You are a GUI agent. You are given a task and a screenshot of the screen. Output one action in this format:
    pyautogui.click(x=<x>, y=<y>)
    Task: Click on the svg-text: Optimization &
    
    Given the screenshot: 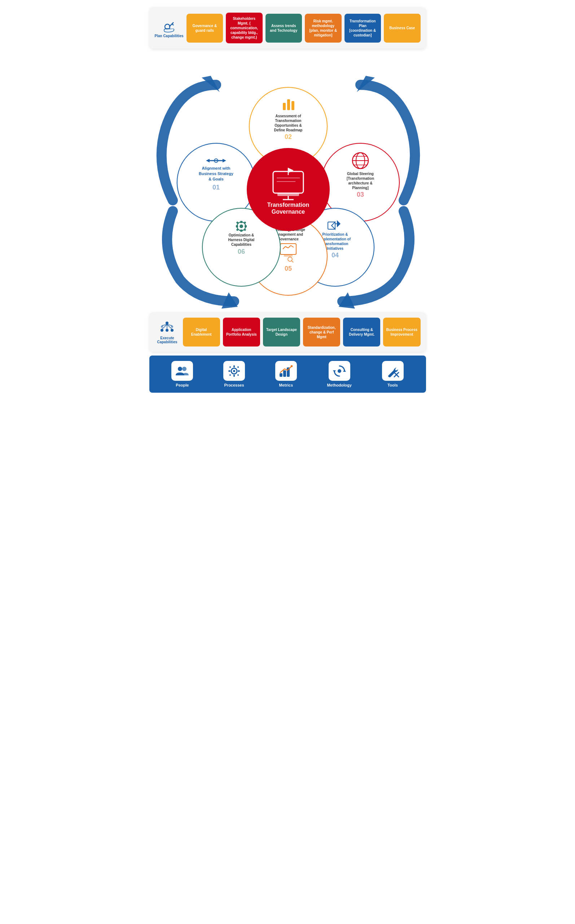 What is the action you would take?
    pyautogui.click(x=241, y=235)
    